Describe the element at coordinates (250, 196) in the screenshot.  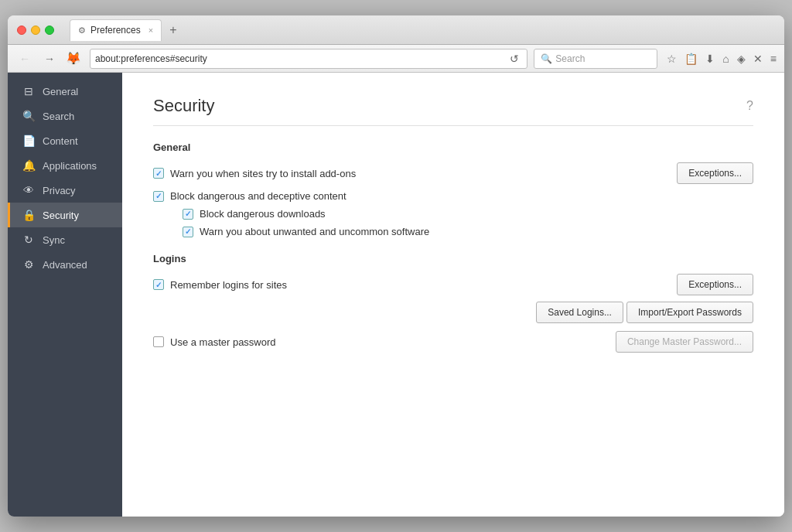
I see `block-deceptive-left: ✓ Block dangerous and deceptive content` at that location.